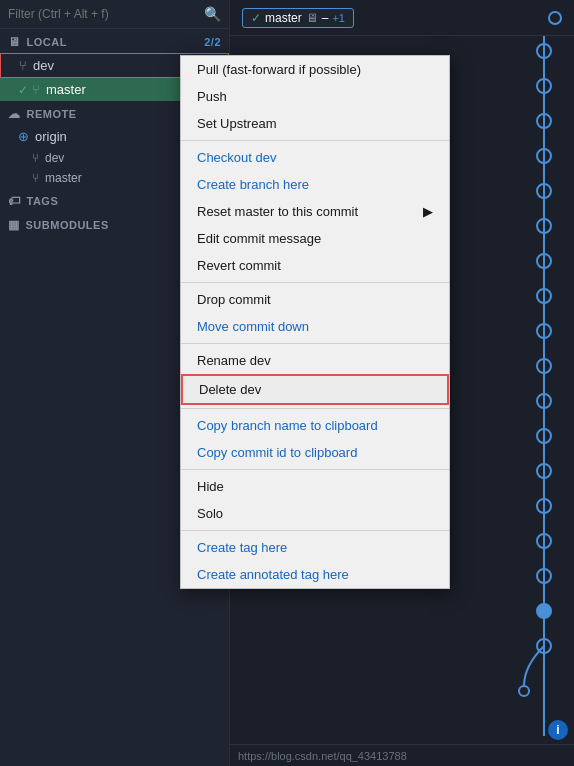 The image size is (574, 766). Describe the element at coordinates (315, 124) in the screenshot. I see `menu-set-upstream: Set Upstream` at that location.